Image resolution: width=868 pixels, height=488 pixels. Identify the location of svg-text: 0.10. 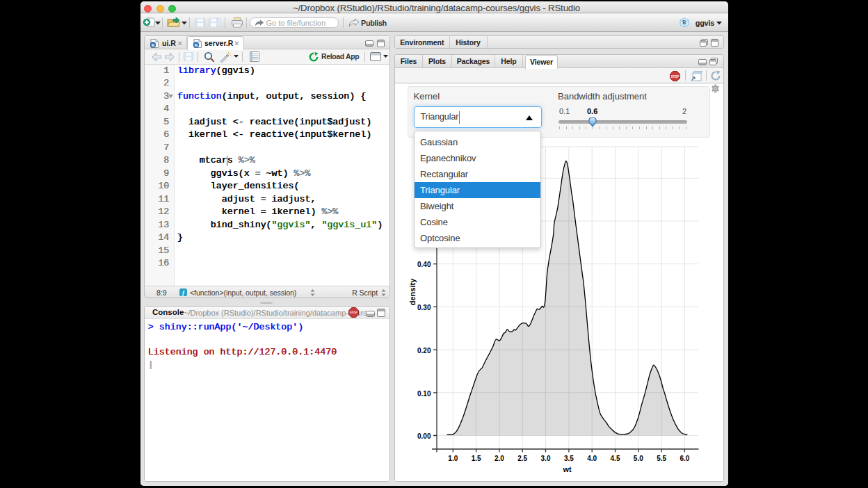
(424, 393).